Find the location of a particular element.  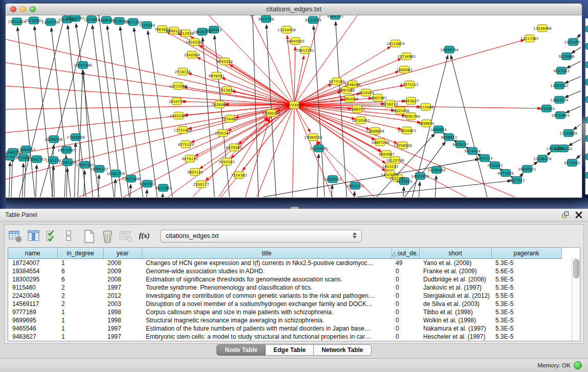

function-builder-button: f(x) is located at coordinates (144, 236).